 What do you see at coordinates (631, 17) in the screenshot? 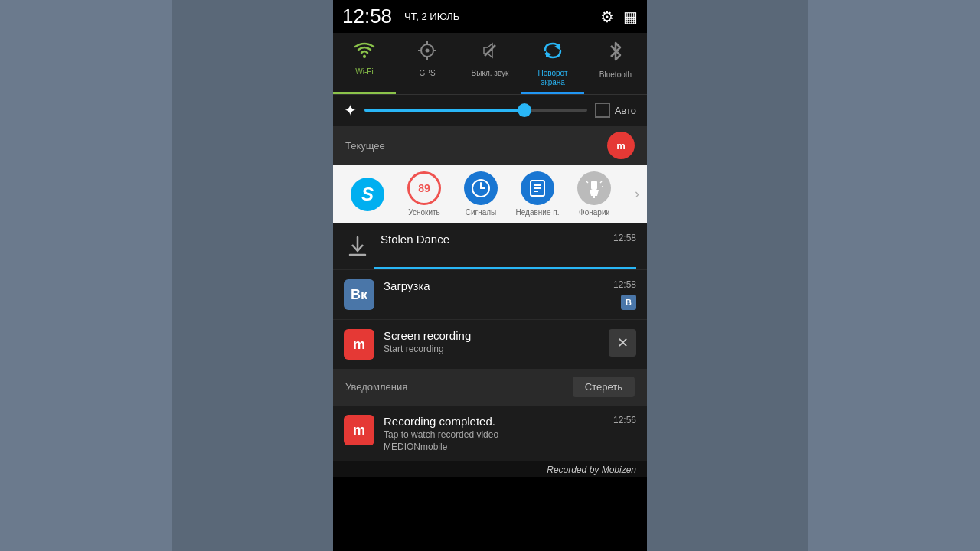
I see `grid-icon: ▦` at bounding box center [631, 17].